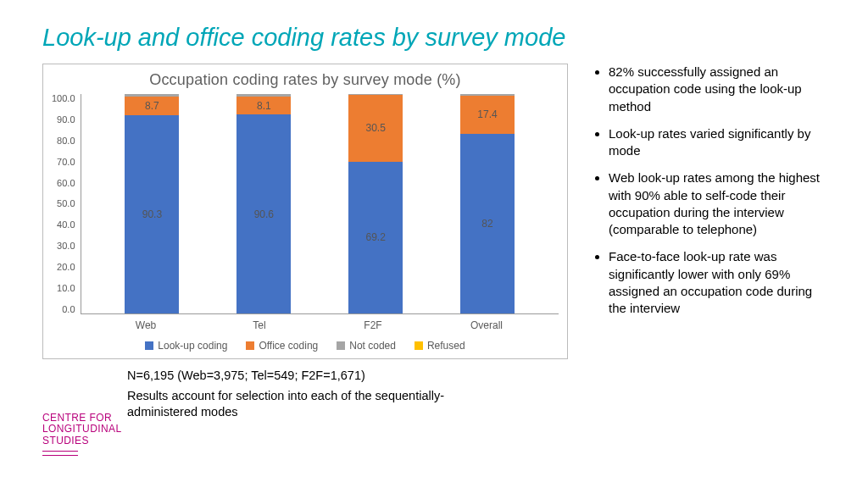 This screenshot has width=868, height=488. What do you see at coordinates (717, 203) in the screenshot?
I see `list-item: Web look-up rates among the highest with…` at bounding box center [717, 203].